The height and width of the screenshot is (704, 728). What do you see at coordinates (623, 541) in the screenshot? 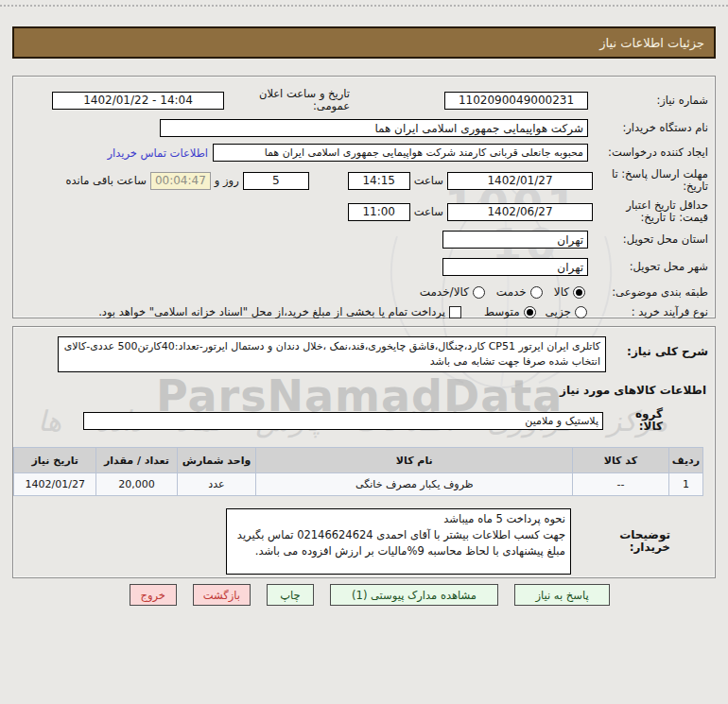
I see `buyer-notes-label: توضیحات خریدار:` at bounding box center [623, 541].